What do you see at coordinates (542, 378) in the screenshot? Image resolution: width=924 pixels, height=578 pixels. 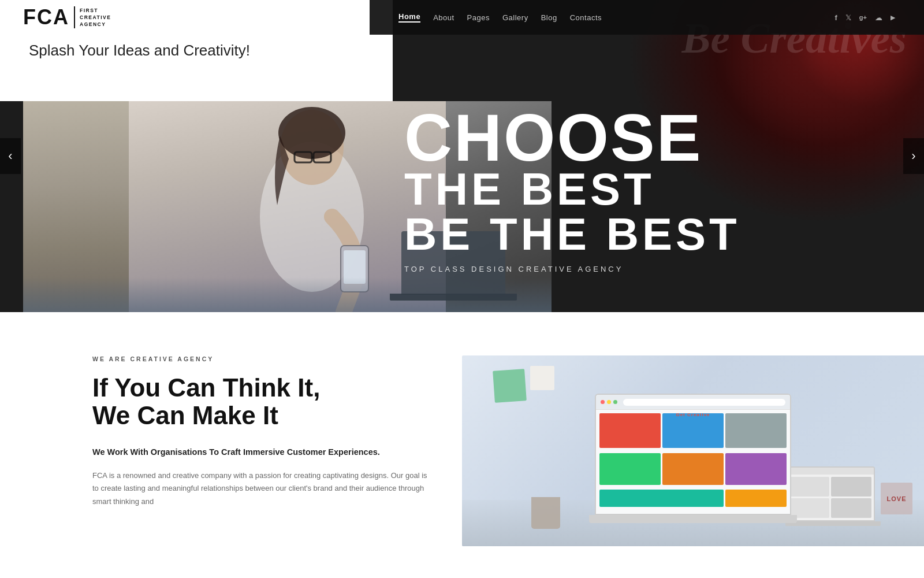 I see `sticky-note-white` at bounding box center [542, 378].